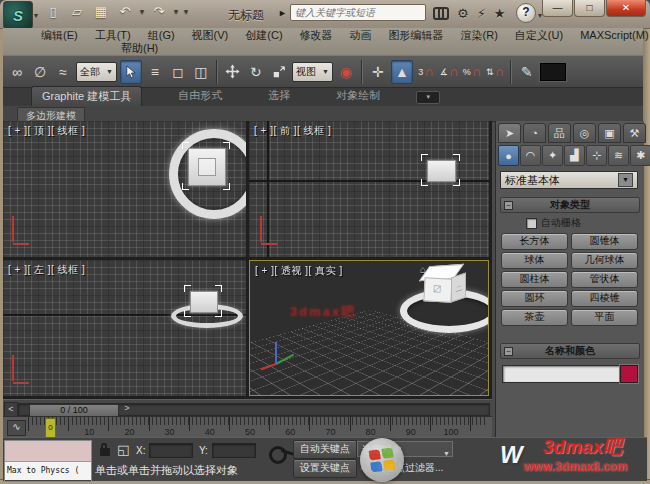  Describe the element at coordinates (123, 450) in the screenshot. I see `absolute-offset-mode-icon: ◱` at that location.